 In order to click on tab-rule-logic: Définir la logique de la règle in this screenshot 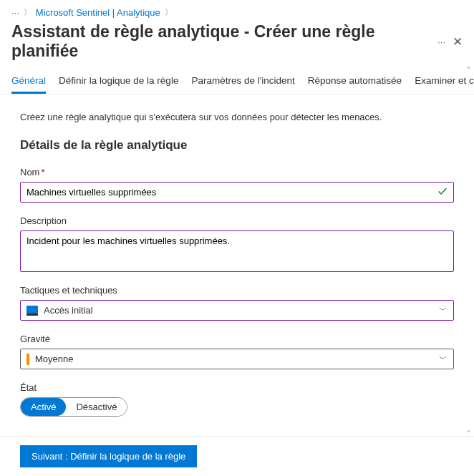, I will do `click(119, 81)`.